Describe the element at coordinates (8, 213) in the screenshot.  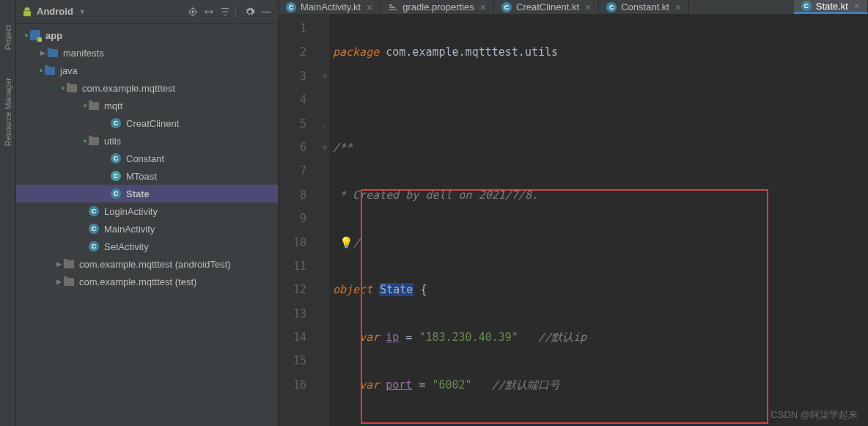
I see `tool-window-strip: Project Resource Manager` at that location.